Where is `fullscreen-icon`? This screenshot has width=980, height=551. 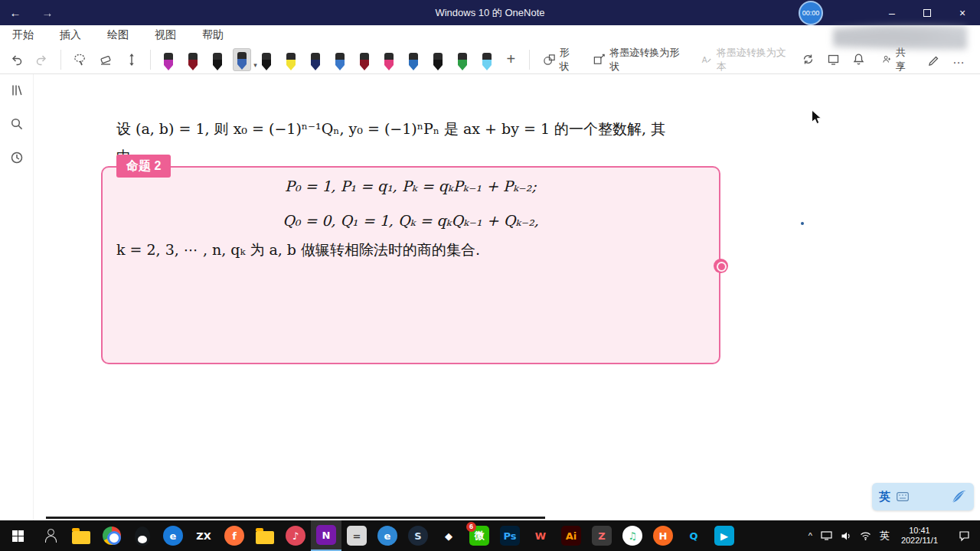 fullscreen-icon is located at coordinates (833, 60).